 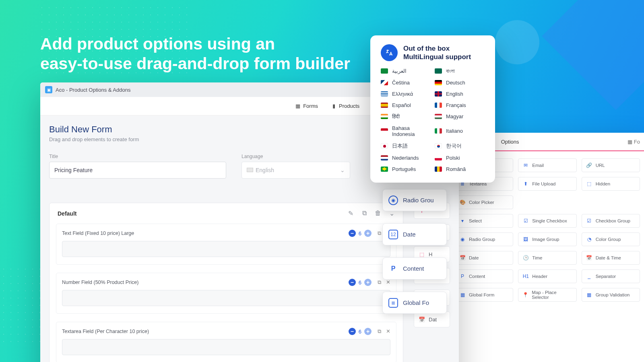 I want to click on lang-item: Čeština, so click(x=406, y=83).